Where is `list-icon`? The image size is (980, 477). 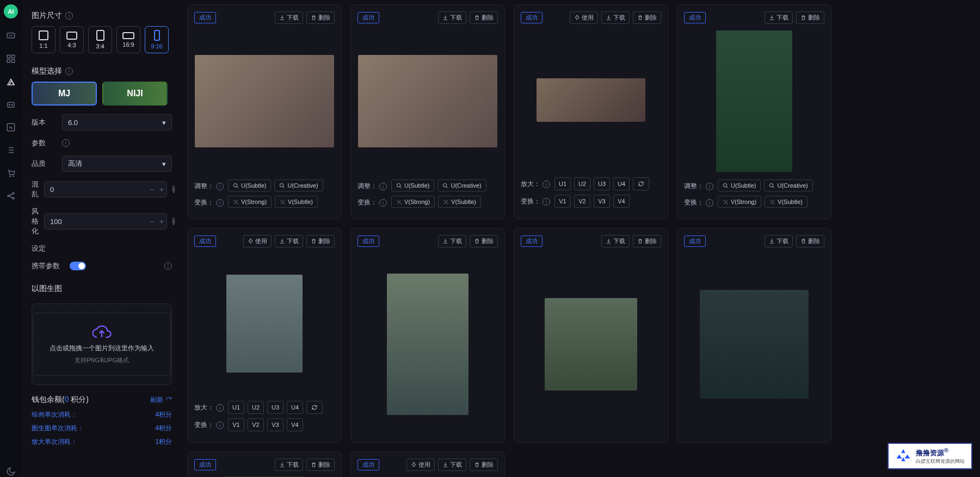
list-icon is located at coordinates (11, 150).